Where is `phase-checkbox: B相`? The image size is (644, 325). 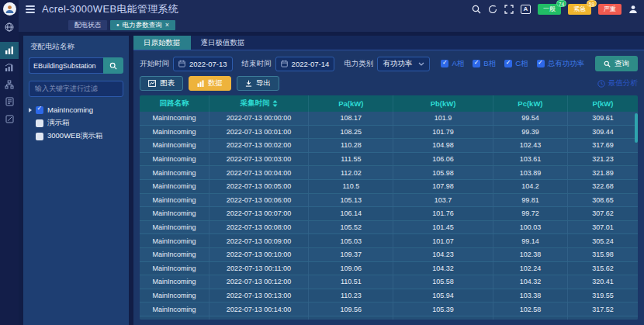
phase-checkbox: B相 is located at coordinates (484, 64).